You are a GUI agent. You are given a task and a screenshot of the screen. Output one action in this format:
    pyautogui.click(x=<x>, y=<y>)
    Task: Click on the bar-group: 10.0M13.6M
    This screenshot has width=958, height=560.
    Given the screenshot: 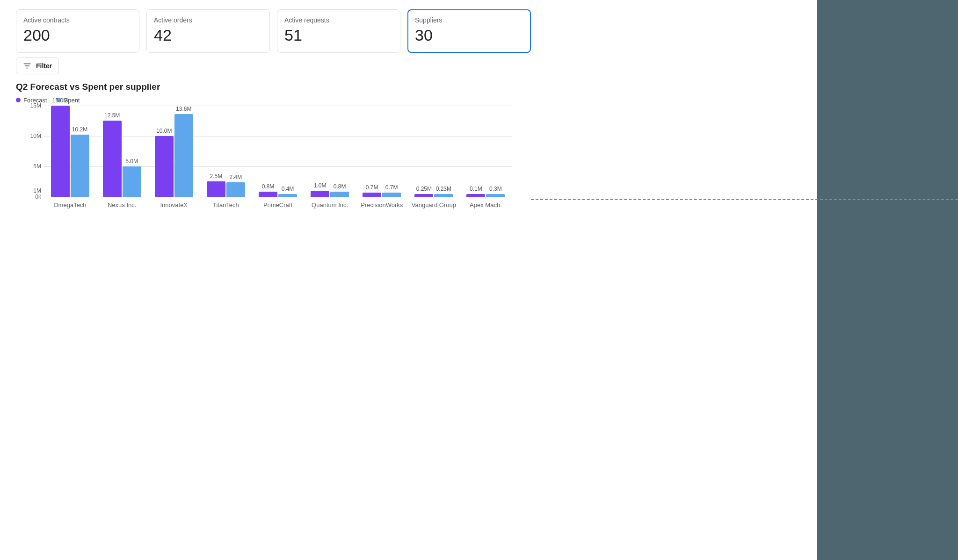 What is the action you would take?
    pyautogui.click(x=174, y=151)
    